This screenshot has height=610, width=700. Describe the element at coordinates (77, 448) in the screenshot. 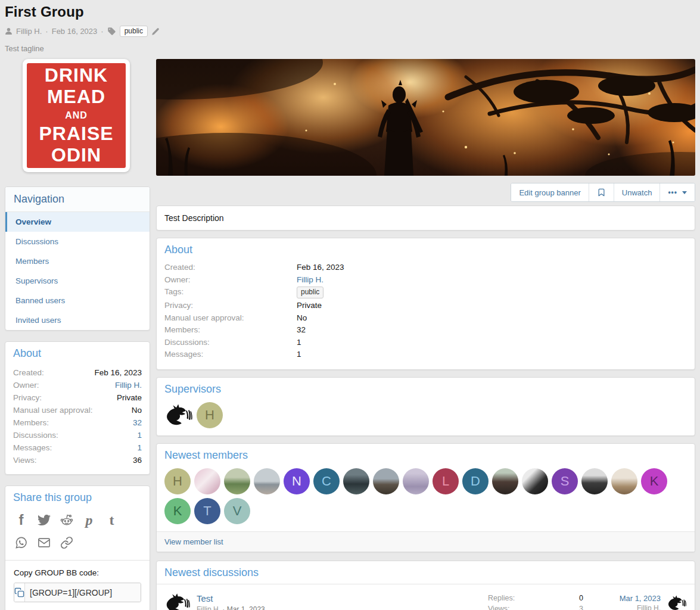

I see `about-row: Messages:1` at that location.